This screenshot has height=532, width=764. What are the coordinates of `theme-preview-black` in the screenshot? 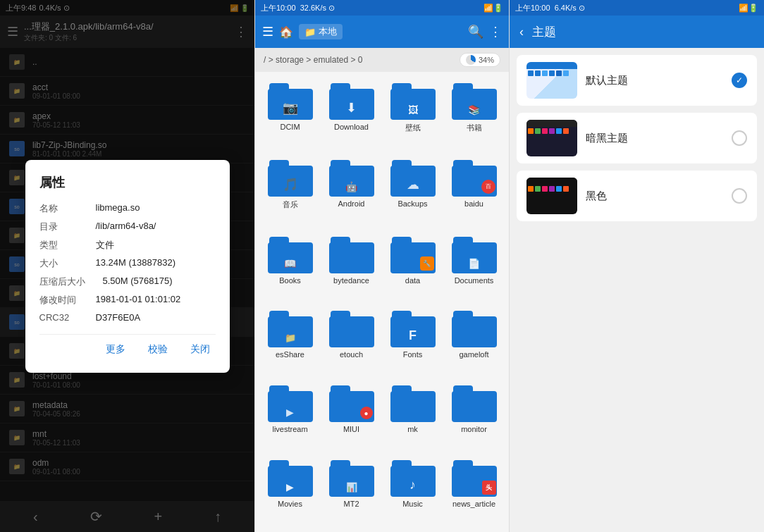 It's located at (552, 196).